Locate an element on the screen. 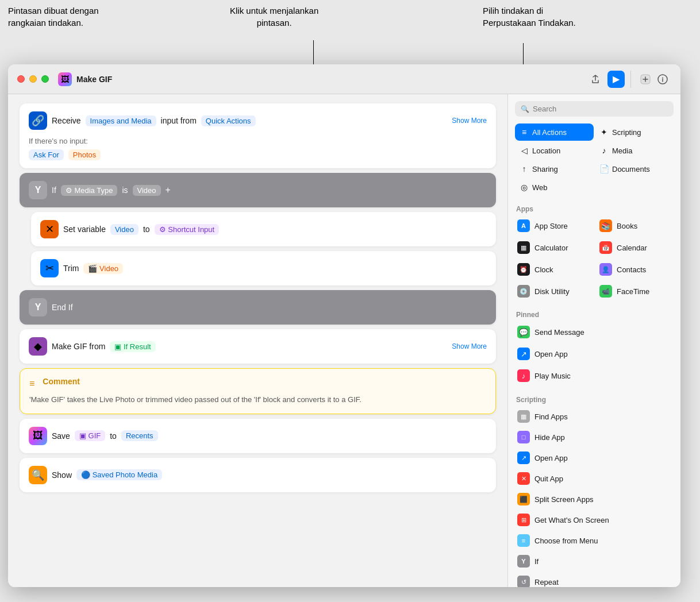 The width and height of the screenshot is (700, 602). share-button is located at coordinates (595, 79).